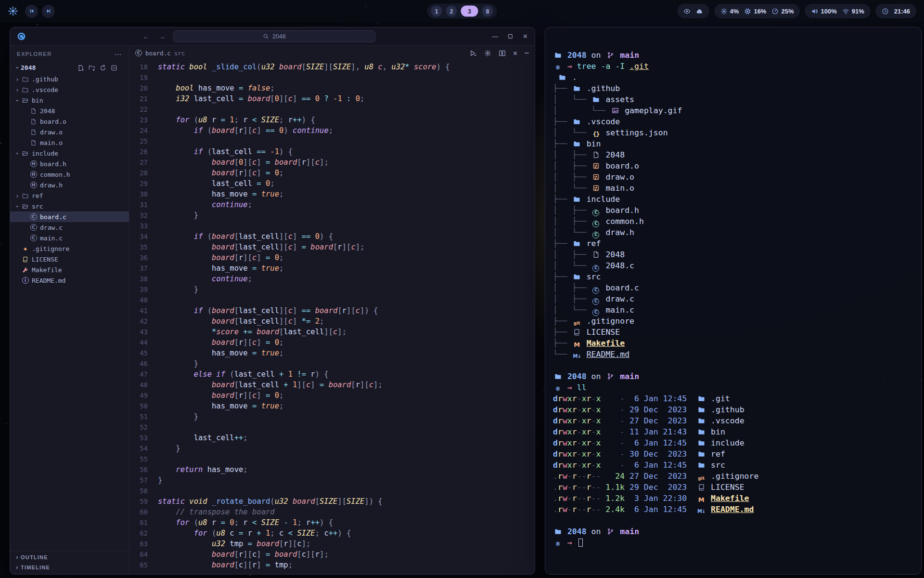 This screenshot has height=578, width=924. I want to click on command-center-search: 2048, so click(274, 37).